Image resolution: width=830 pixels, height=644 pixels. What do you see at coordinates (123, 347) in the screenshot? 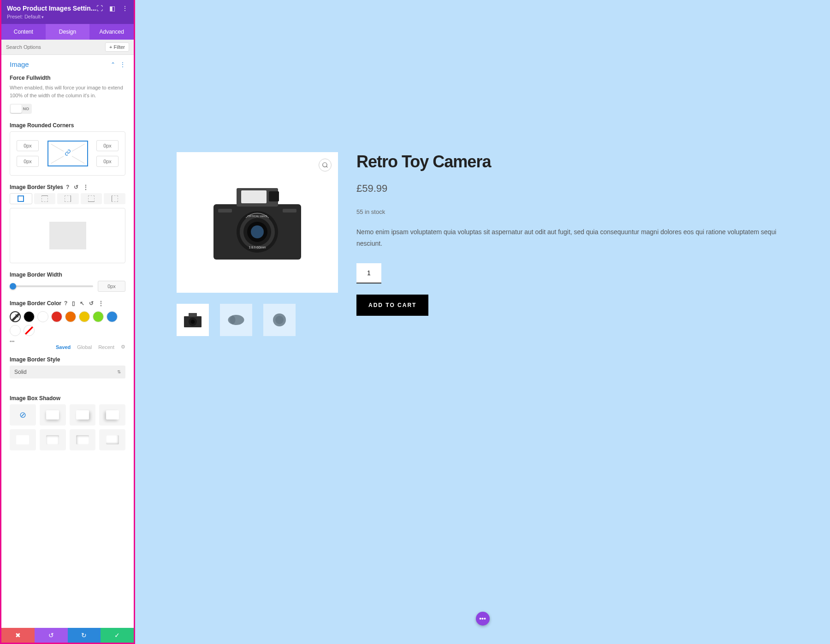
I see `gear-icon: ⚙` at bounding box center [123, 347].